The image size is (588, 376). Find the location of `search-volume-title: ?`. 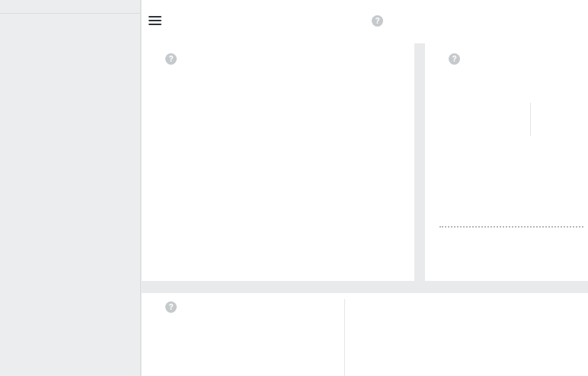

search-volume-title: ? is located at coordinates (452, 59).